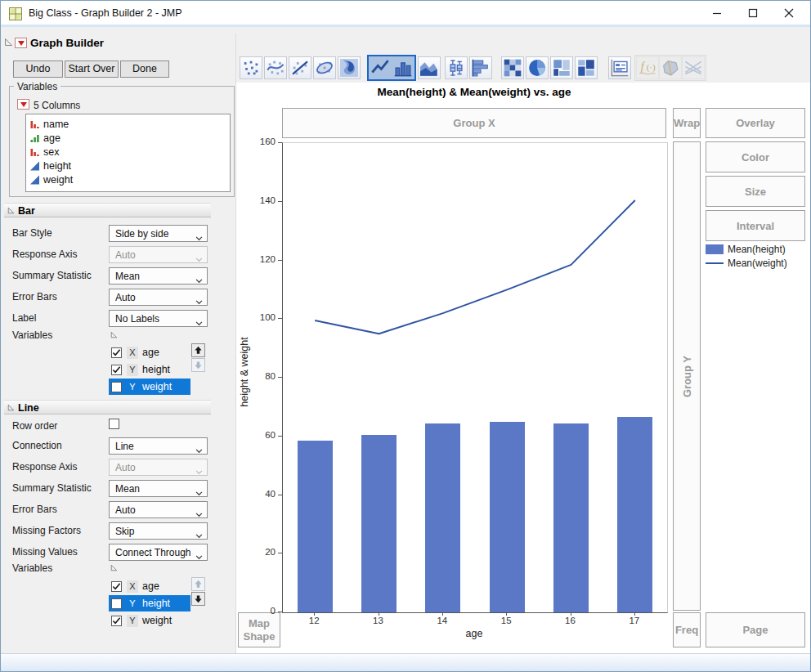  I want to click on graphtype-treemap-icon-button, so click(562, 68).